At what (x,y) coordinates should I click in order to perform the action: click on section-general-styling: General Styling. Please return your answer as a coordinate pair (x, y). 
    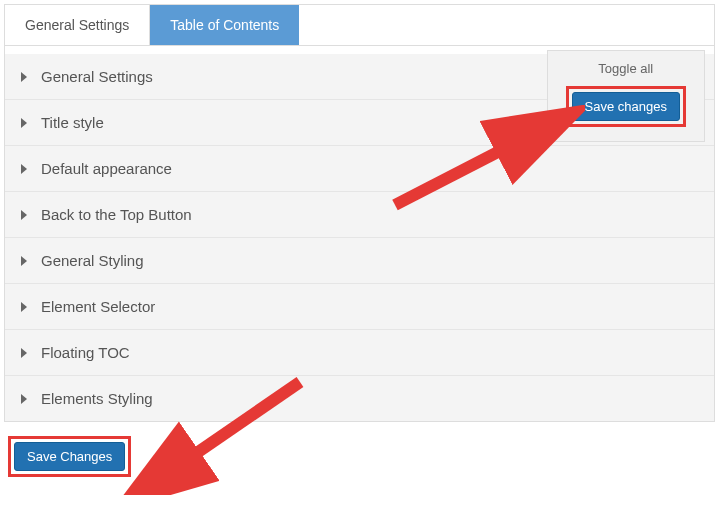
    Looking at the image, I should click on (360, 260).